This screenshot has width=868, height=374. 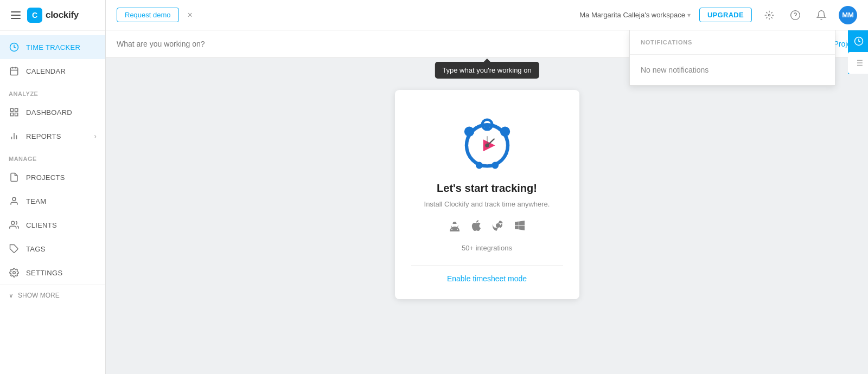 I want to click on card-title: Let's start tracking!, so click(x=487, y=189).